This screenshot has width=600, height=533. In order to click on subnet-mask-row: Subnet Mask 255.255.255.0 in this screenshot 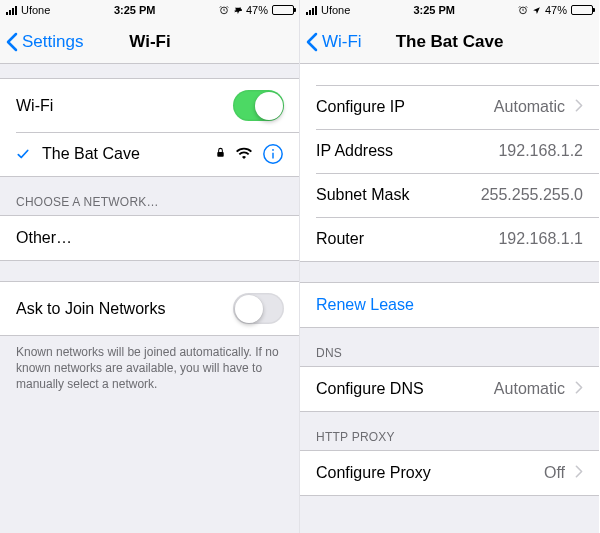, I will do `click(450, 195)`.